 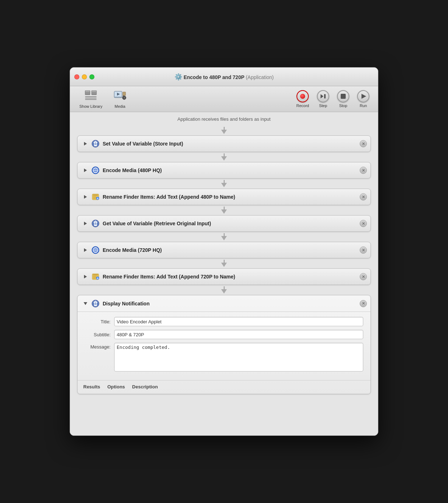 I want to click on window-title: ⚙️ Encode to 480P and 720P (Application), so click(x=224, y=77).